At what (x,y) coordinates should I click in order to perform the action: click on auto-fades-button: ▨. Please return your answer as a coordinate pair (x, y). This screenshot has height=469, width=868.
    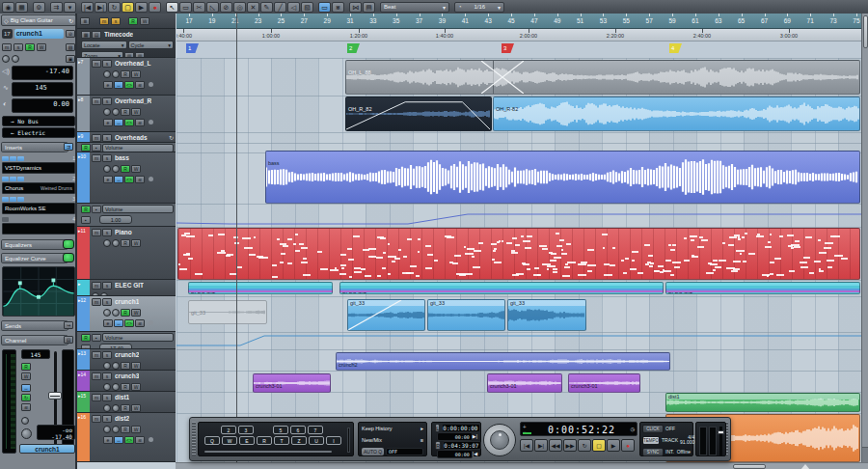
    Looking at the image, I should click on (70, 47).